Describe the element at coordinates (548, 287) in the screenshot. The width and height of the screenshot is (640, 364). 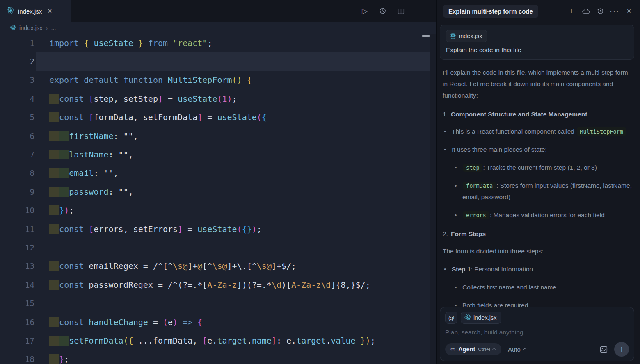
I see `bullet-text: Collects first name and last name` at that location.